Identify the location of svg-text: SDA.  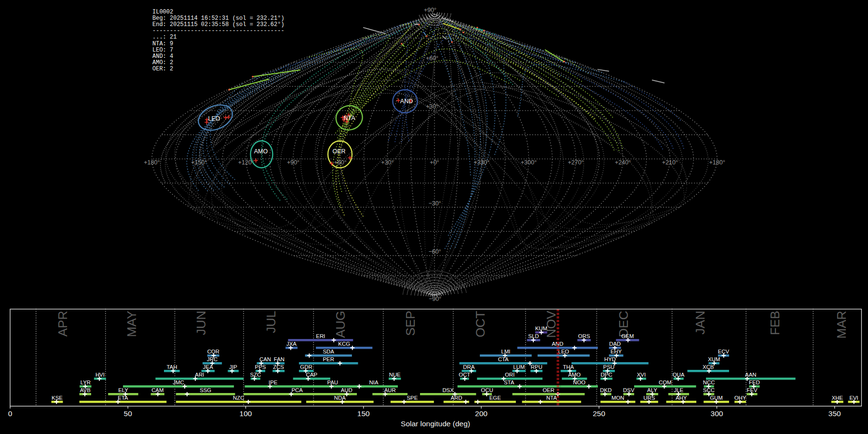
(328, 352).